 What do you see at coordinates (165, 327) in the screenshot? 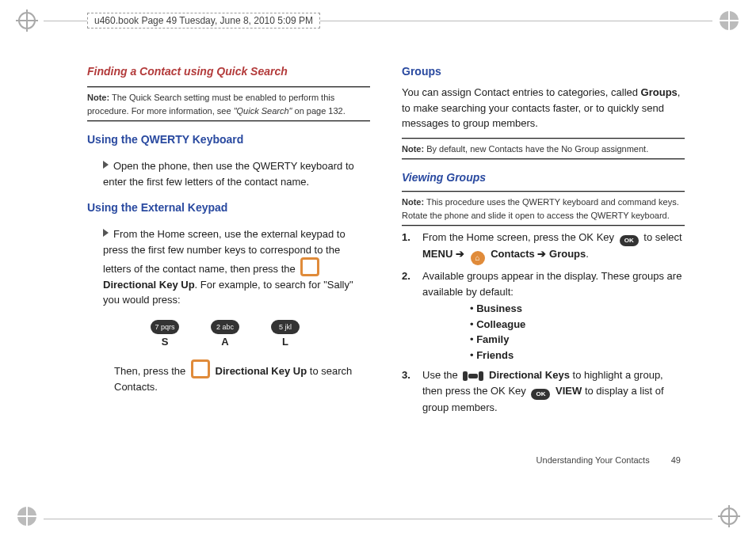
I see `phone-key-7: 7 pqrs` at bounding box center [165, 327].